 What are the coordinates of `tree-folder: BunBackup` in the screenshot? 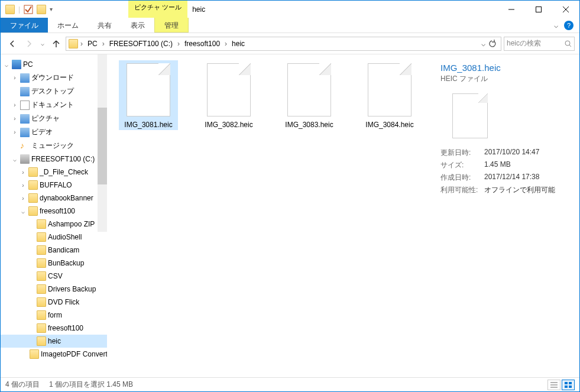 It's located at (66, 263).